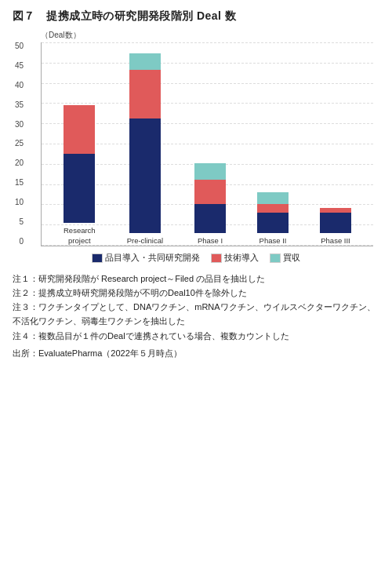 This screenshot has height=565, width=392. I want to click on y-tick: 40, so click(19, 86).